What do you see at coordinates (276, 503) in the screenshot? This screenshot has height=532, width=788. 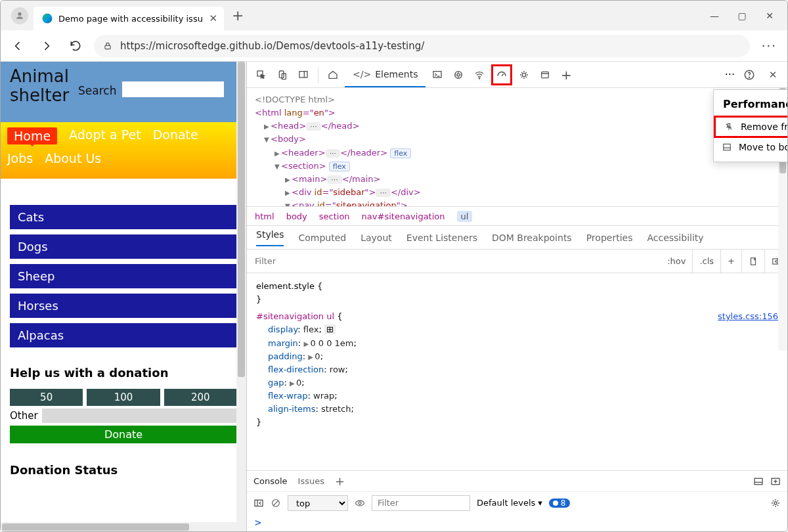 I see `clear-console-icon` at bounding box center [276, 503].